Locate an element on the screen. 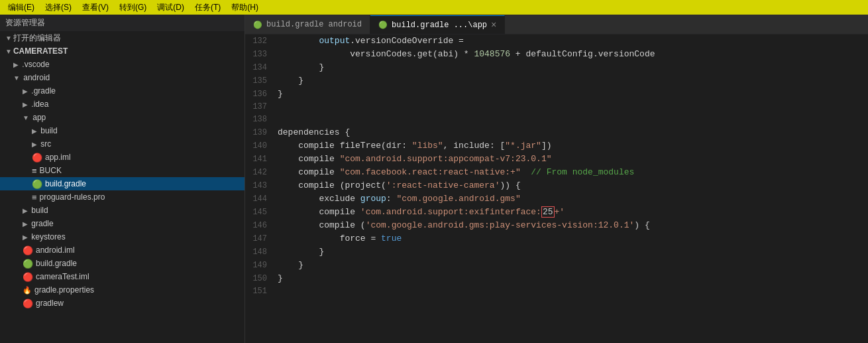 This screenshot has height=343, width=868. sidebar-item-src: ▶ src is located at coordinates (122, 144).